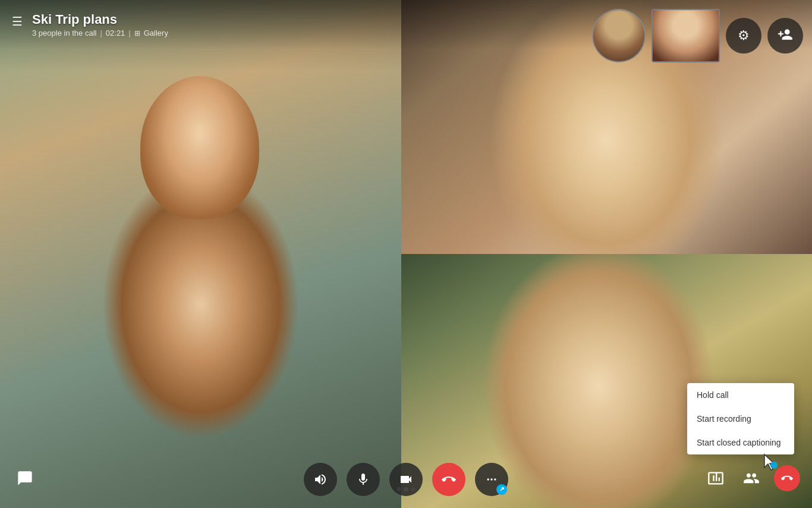  What do you see at coordinates (744, 36) in the screenshot?
I see `settings-button: ⚙` at bounding box center [744, 36].